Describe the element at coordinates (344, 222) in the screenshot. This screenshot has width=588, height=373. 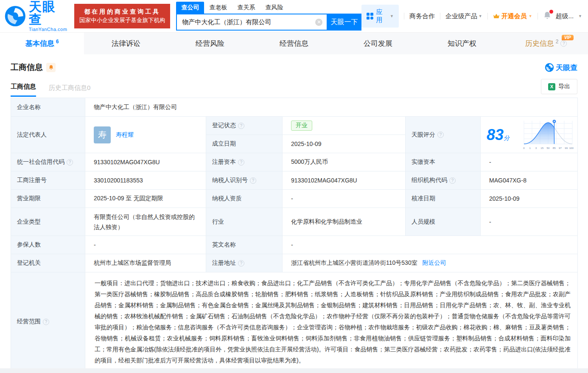
I see `industry-value: 化学原料和化学制品制造业` at that location.